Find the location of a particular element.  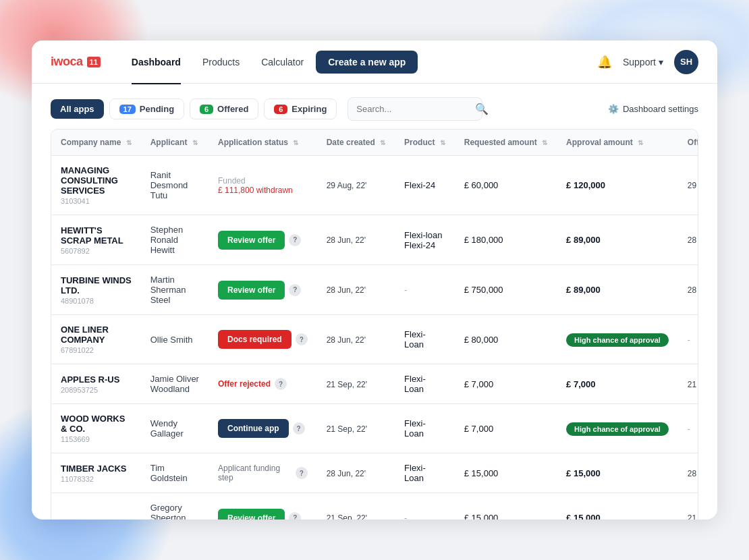

company-id: 3103041 is located at coordinates (96, 201).